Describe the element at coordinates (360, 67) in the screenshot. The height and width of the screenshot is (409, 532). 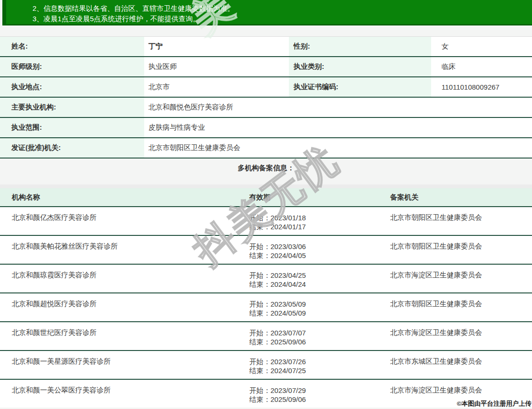
I see `category-label: 执业类别:` at that location.